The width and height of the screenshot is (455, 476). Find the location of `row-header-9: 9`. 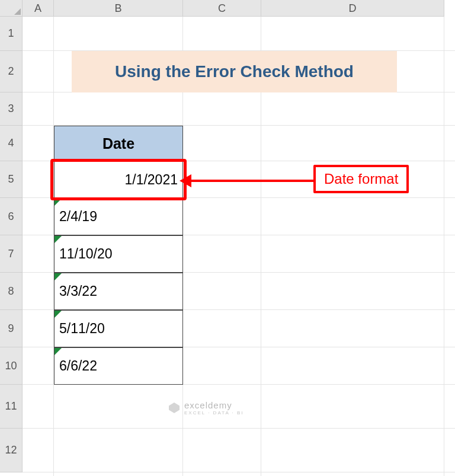

row-header-9: 9 is located at coordinates (11, 328).